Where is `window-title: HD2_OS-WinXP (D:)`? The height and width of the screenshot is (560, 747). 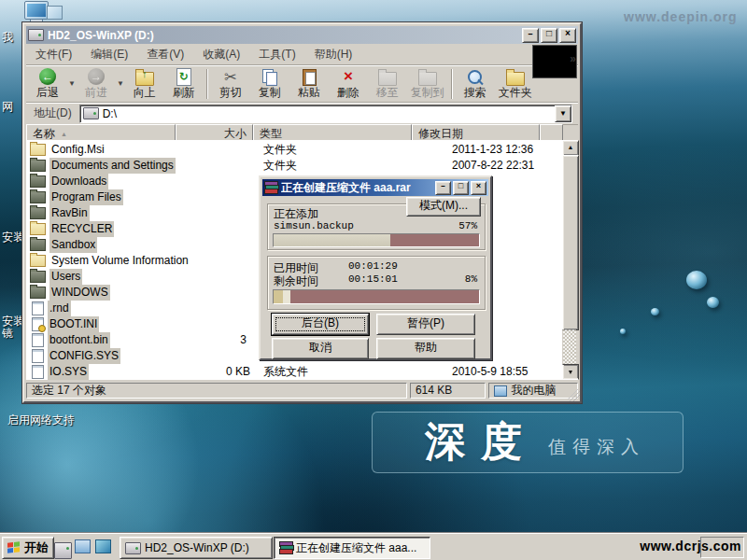 window-title: HD2_OS-WinXP (D:) is located at coordinates (284, 35).